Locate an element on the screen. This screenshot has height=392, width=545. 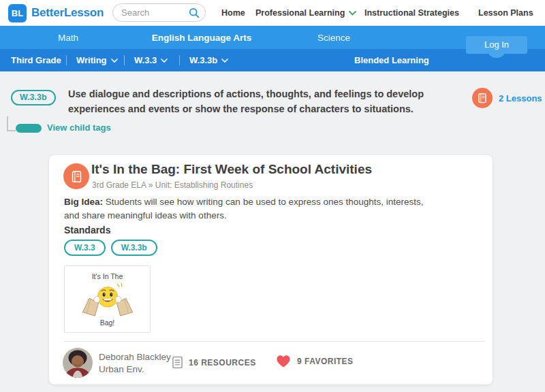
top-header: BL BetterLesson Home Professional Learni… is located at coordinates (272, 13).